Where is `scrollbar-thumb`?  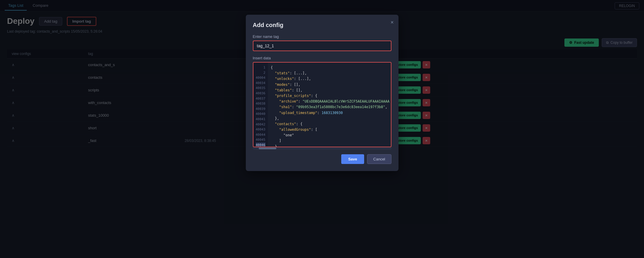 scrollbar-thumb is located at coordinates (268, 148).